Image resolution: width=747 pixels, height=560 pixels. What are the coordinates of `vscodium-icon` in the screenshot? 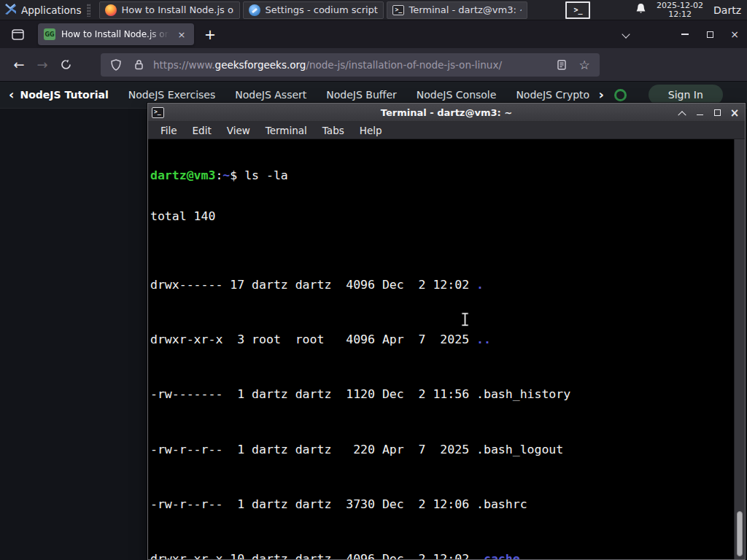 It's located at (255, 10).